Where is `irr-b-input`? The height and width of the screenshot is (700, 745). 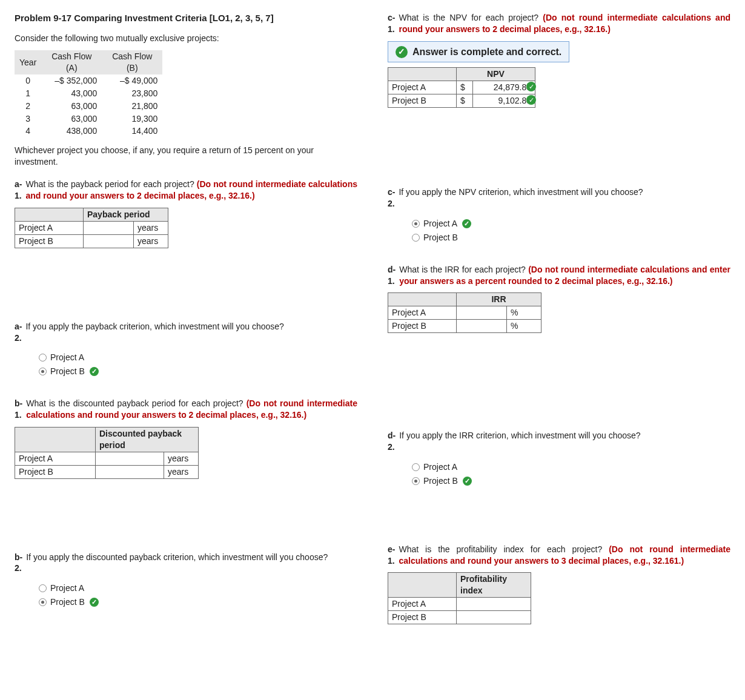 irr-b-input is located at coordinates (482, 326).